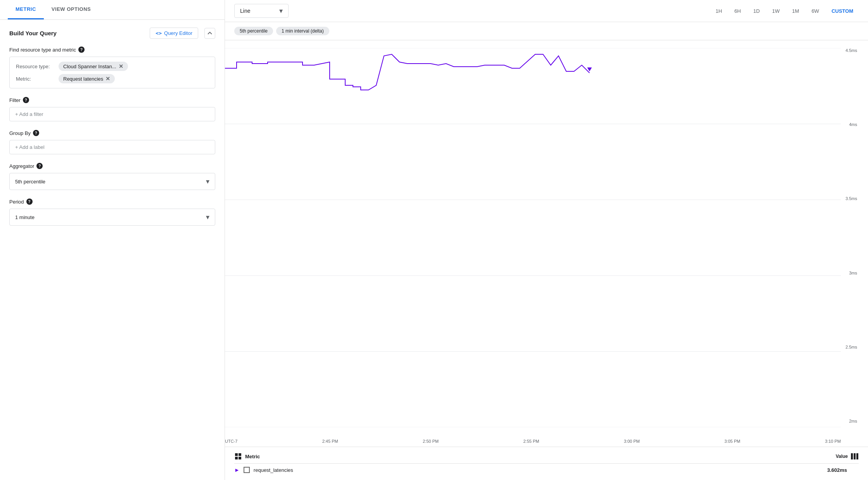 Image resolution: width=868 pixels, height=480 pixels. What do you see at coordinates (281, 11) in the screenshot?
I see `chart-type-chevron-icon: ▾` at bounding box center [281, 11].